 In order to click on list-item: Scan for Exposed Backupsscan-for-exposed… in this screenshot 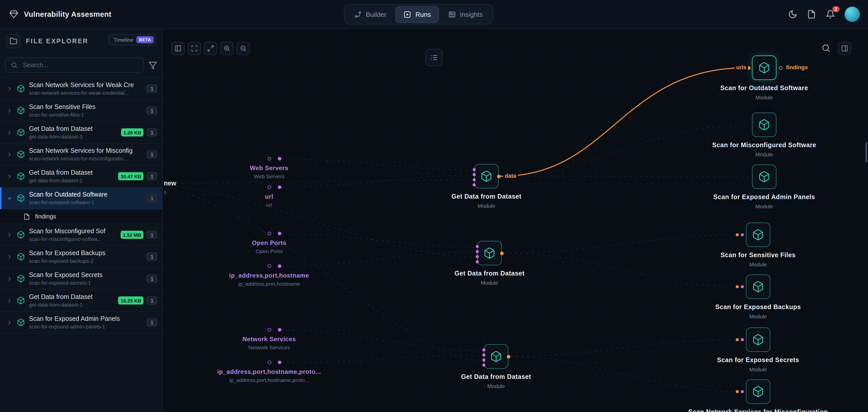, I will do `click(81, 257)`.